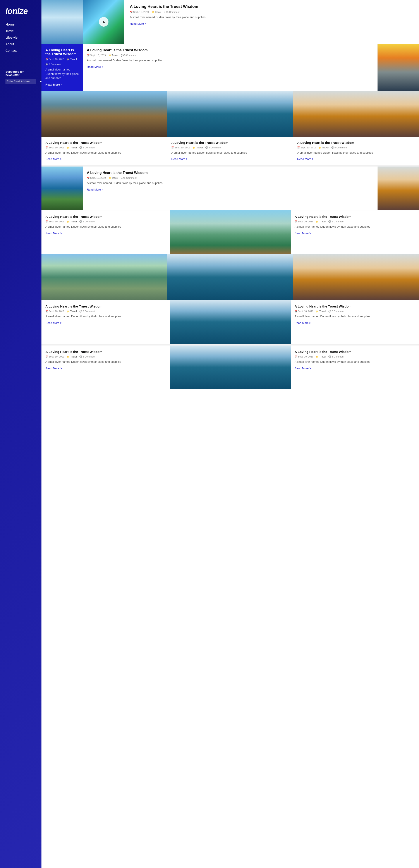  Describe the element at coordinates (230, 173) in the screenshot. I see `mid-article-title: A Loving Heart is the Truest Wisdom` at that location.